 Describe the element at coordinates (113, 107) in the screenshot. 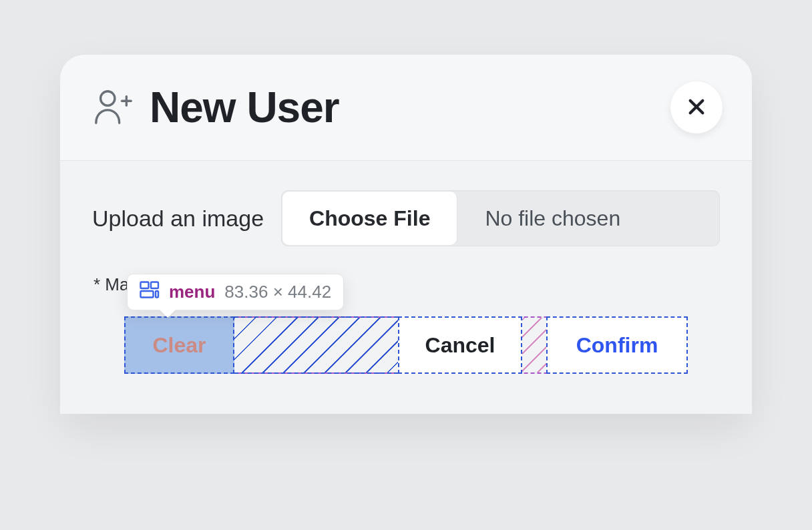

I see `person-plus-icon` at that location.